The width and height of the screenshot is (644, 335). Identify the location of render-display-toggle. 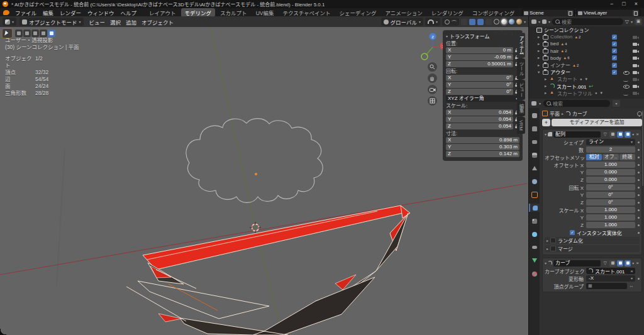
(628, 135).